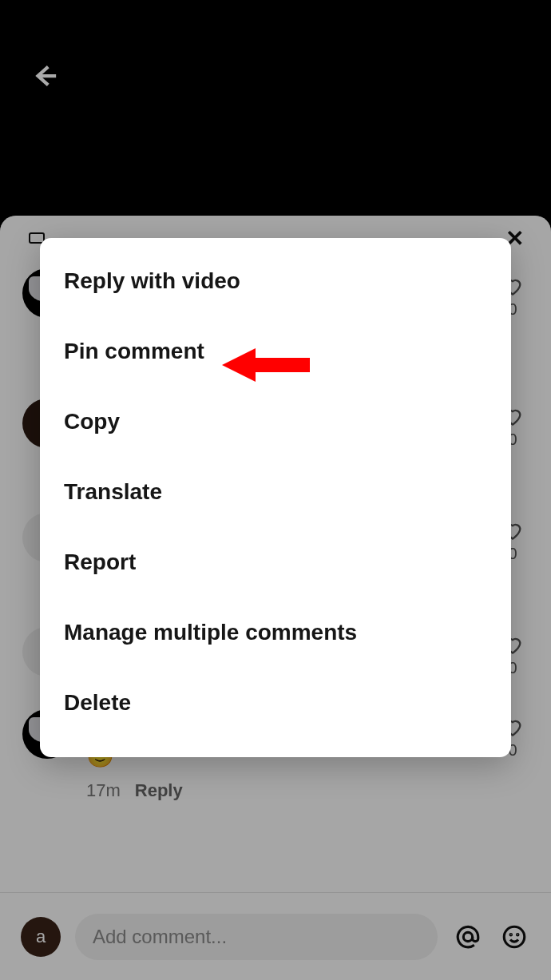  Describe the element at coordinates (45, 76) in the screenshot. I see `arrow-left-icon` at that location.